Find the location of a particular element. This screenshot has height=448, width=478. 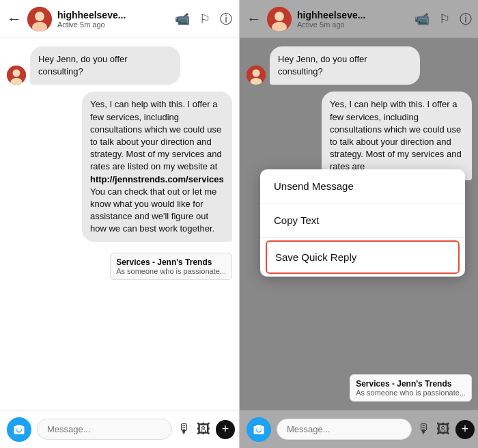

preview-card-right: Services - Jenn's Trends As someone who … is located at coordinates (411, 388).